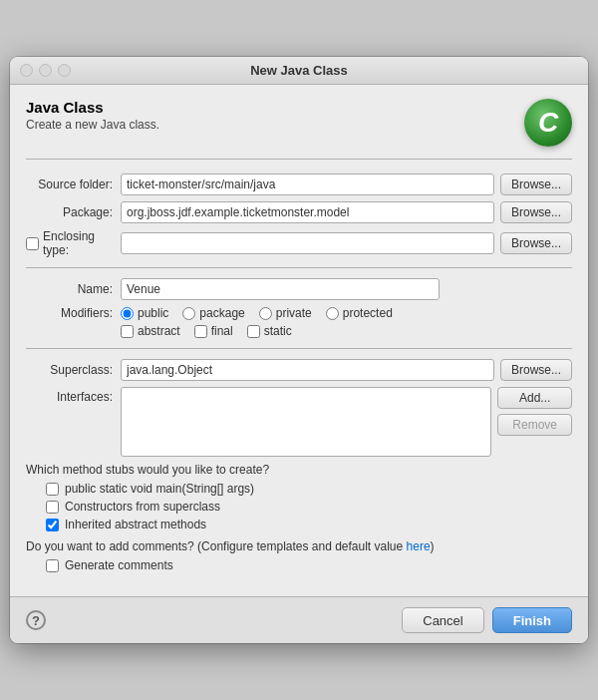 This screenshot has height=700, width=598. What do you see at coordinates (307, 212) in the screenshot?
I see `package-input` at bounding box center [307, 212].